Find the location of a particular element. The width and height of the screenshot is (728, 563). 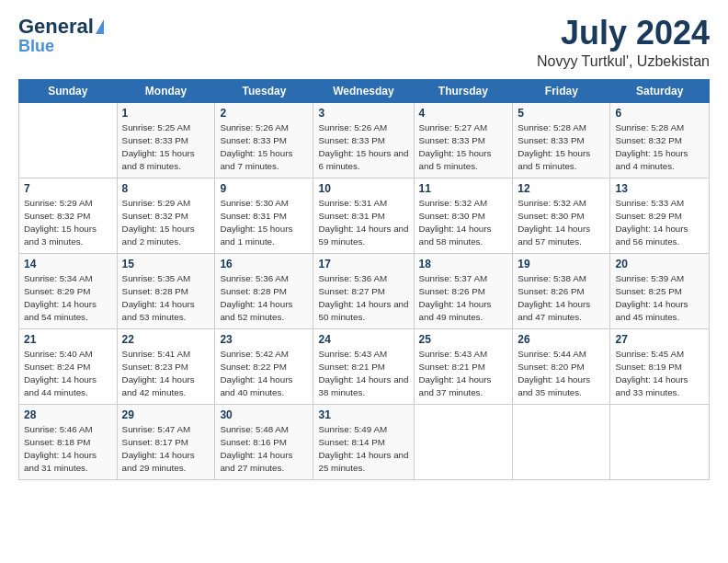

weekday-header-monday: Monday is located at coordinates (165, 90).